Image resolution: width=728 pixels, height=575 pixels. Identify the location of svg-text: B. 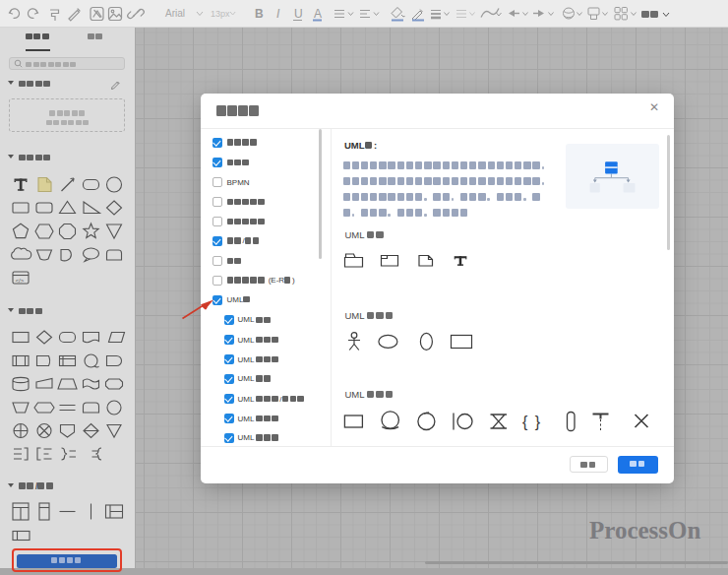
(260, 14).